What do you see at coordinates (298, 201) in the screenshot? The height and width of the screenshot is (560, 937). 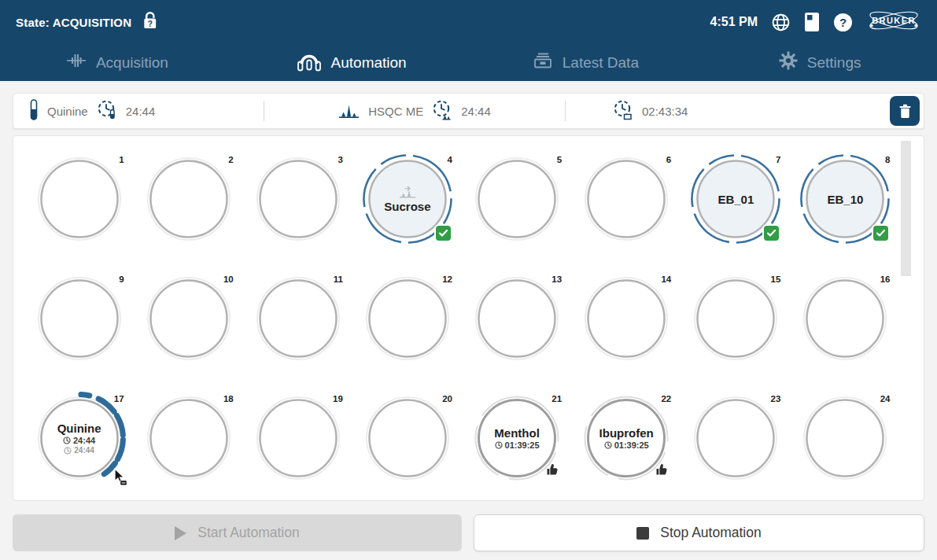 I see `sample-position-3: 3` at bounding box center [298, 201].